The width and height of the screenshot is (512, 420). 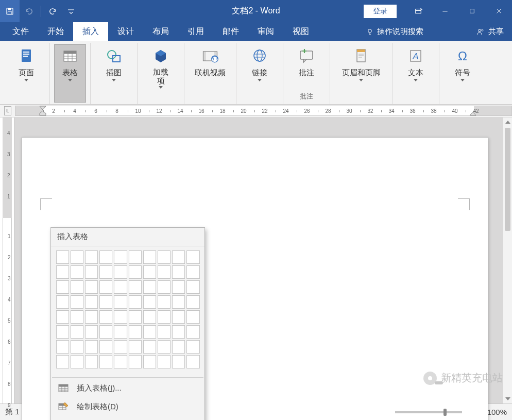 What do you see at coordinates (70, 73) in the screenshot?
I see `table-button: 表格` at bounding box center [70, 73].